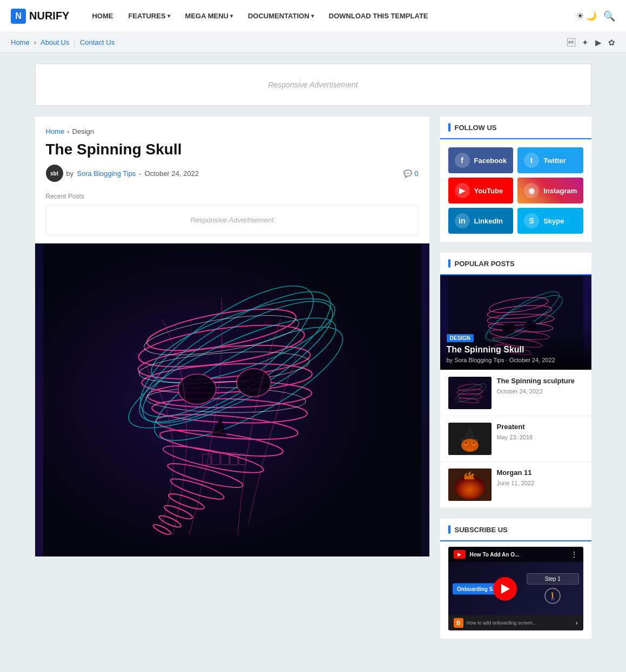  Describe the element at coordinates (516, 485) in the screenshot. I see `popular-post-3: Morgan 11 June 11, 2022` at that location.